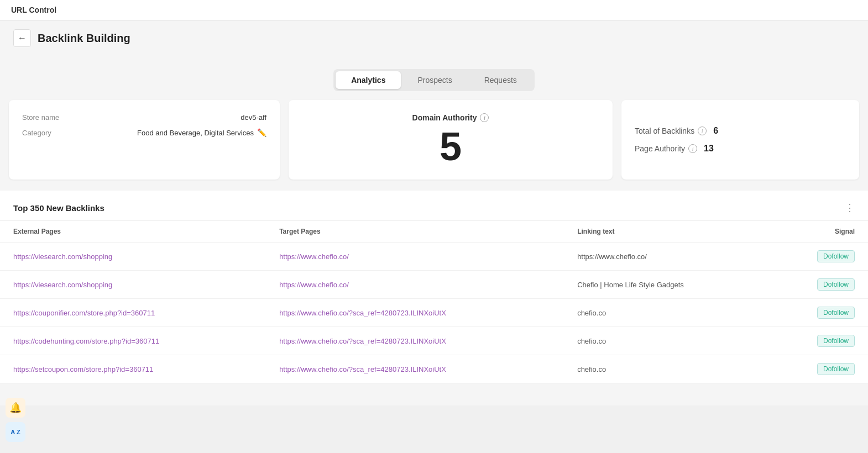 This screenshot has height=453, width=868. Describe the element at coordinates (434, 206) in the screenshot. I see `backlinks-header: Top 350 New Backlinks ⋮` at that location.